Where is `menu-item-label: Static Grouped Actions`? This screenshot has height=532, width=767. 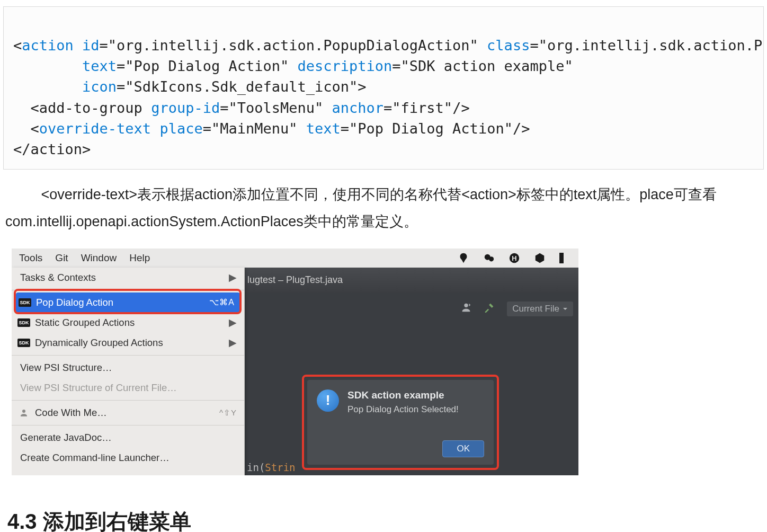 menu-item-label: Static Grouped Actions is located at coordinates (132, 323).